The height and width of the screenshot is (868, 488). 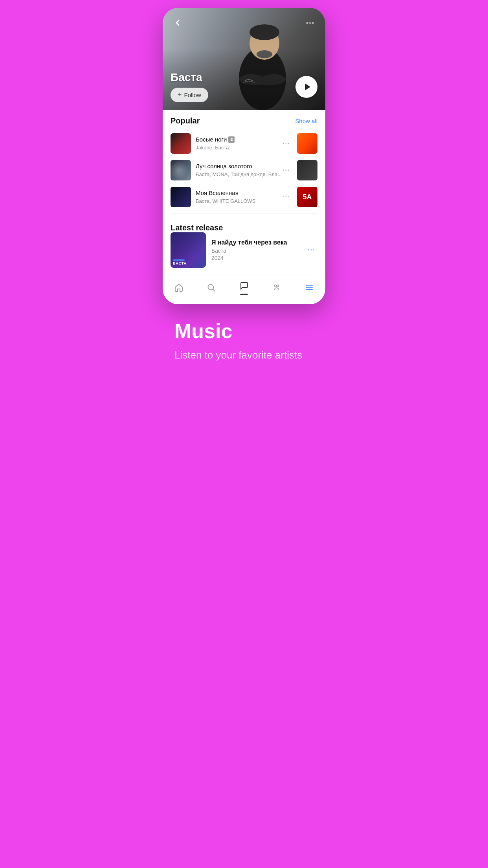 What do you see at coordinates (307, 197) in the screenshot?
I see `track-right-thumbnail-3: 5A` at bounding box center [307, 197].